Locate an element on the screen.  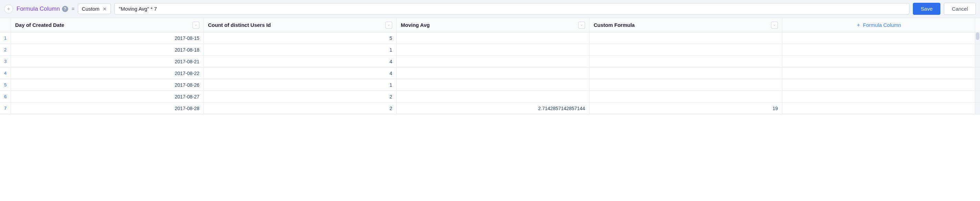
table-cell: 19 is located at coordinates (686, 108).